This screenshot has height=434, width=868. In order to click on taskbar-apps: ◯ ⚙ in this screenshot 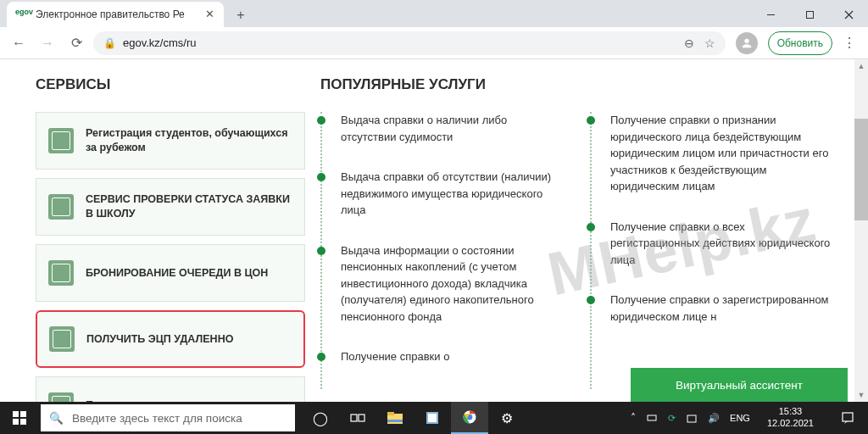, I will do `click(414, 418)`.